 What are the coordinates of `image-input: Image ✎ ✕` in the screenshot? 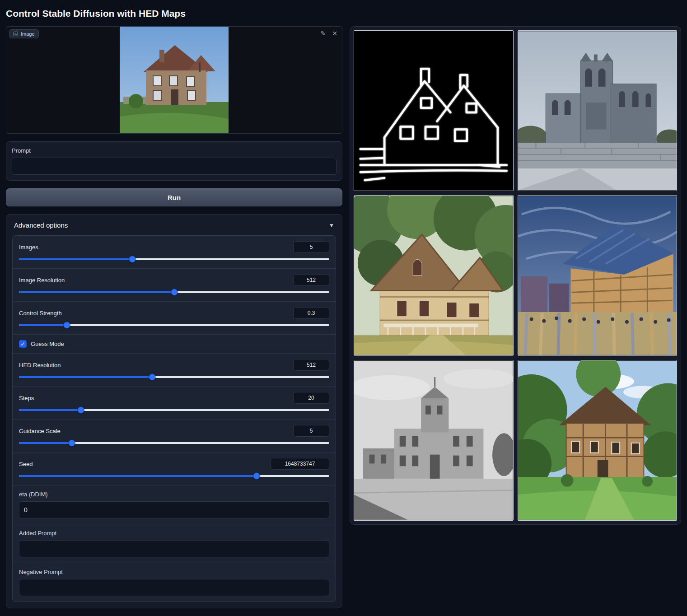 It's located at (174, 80).